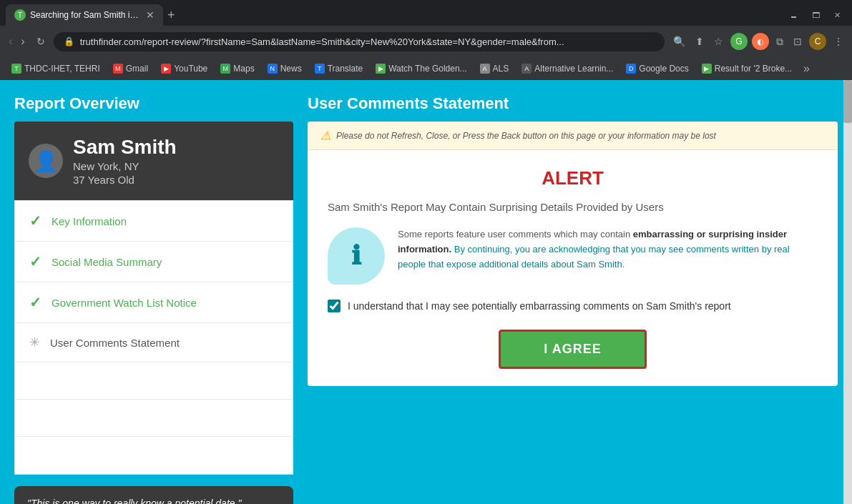  Describe the element at coordinates (89, 222) in the screenshot. I see `menu-label-key-info: Key Information` at that location.